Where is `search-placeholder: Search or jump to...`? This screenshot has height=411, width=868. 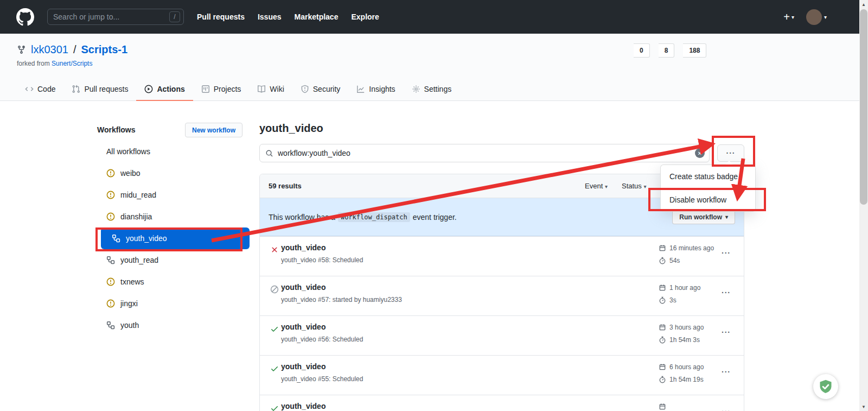
search-placeholder: Search or jump to... is located at coordinates (111, 17).